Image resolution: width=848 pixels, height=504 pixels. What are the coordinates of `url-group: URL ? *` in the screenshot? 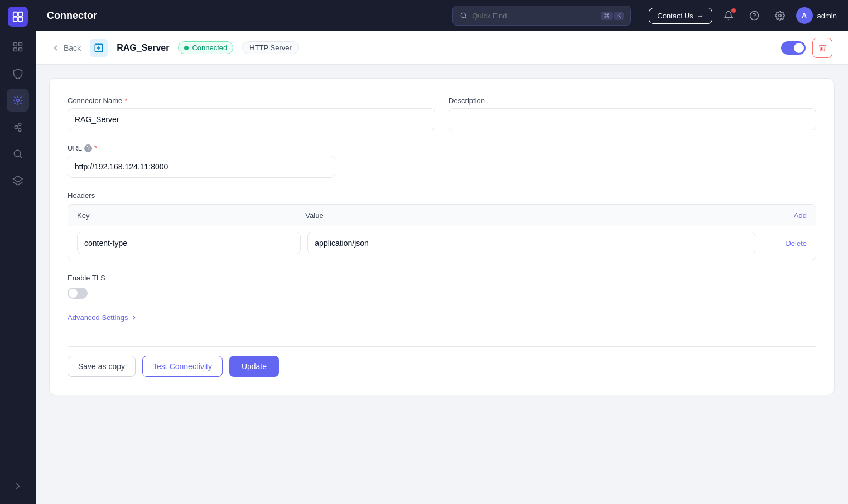 It's located at (442, 161).